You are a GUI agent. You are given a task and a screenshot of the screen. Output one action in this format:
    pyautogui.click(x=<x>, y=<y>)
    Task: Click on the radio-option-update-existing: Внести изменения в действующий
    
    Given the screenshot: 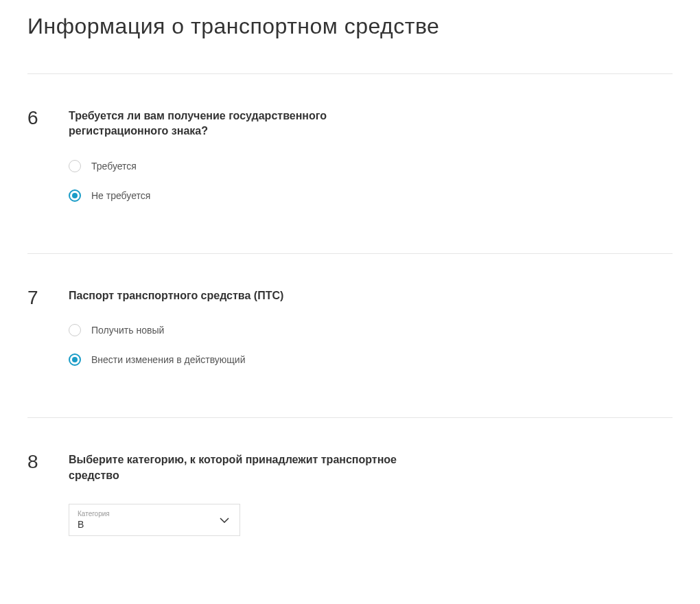 What is the action you would take?
    pyautogui.click(x=371, y=360)
    